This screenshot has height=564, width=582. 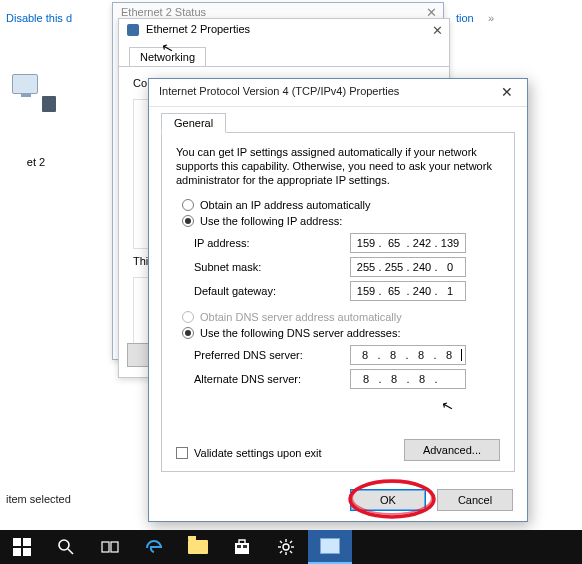 I want to click on radio-dns-auto: Obtain DNS server address automatically, so click(x=341, y=317).